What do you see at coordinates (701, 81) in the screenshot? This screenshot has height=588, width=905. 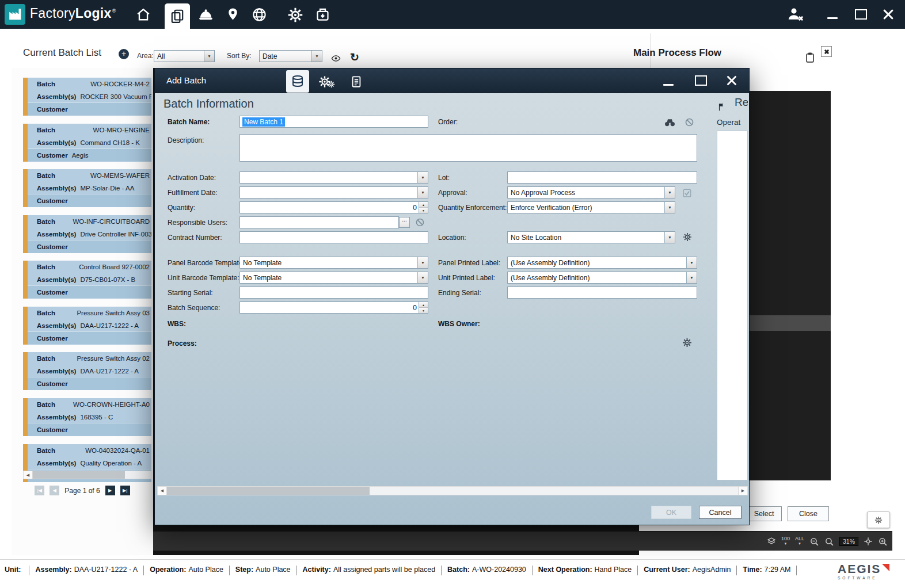 I see `dialog-maximize-button` at bounding box center [701, 81].